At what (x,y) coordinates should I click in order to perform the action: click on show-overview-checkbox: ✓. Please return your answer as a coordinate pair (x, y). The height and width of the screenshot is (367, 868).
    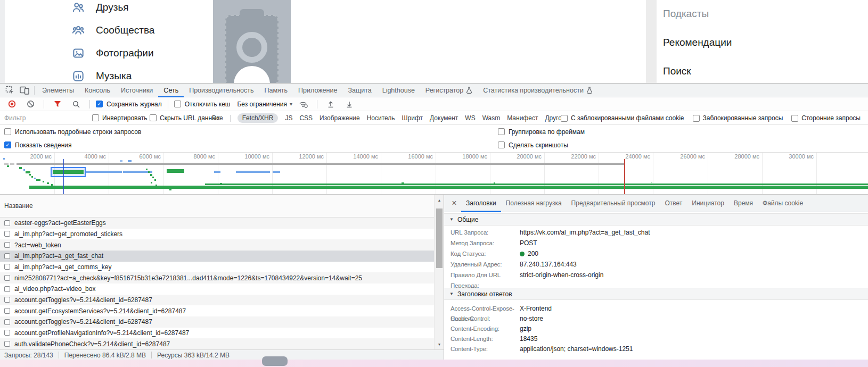
    Looking at the image, I should click on (7, 145).